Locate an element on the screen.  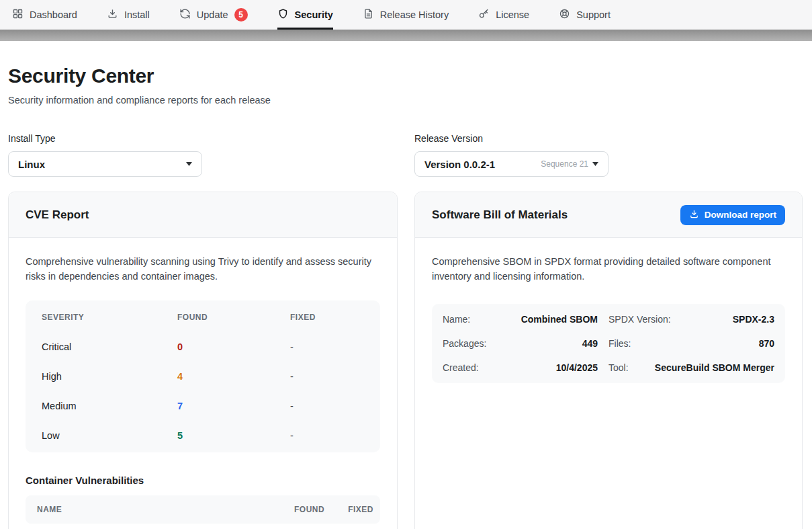
severity-label: Medium is located at coordinates (109, 406).